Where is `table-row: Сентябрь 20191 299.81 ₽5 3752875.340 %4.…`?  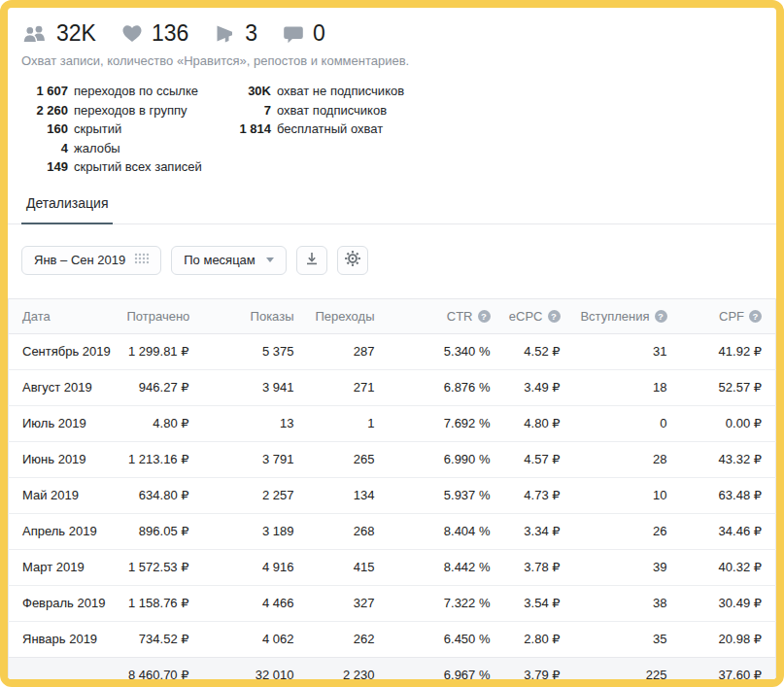
table-row: Сентябрь 20191 299.81 ₽5 3752875.340 %4.… is located at coordinates (392, 352).